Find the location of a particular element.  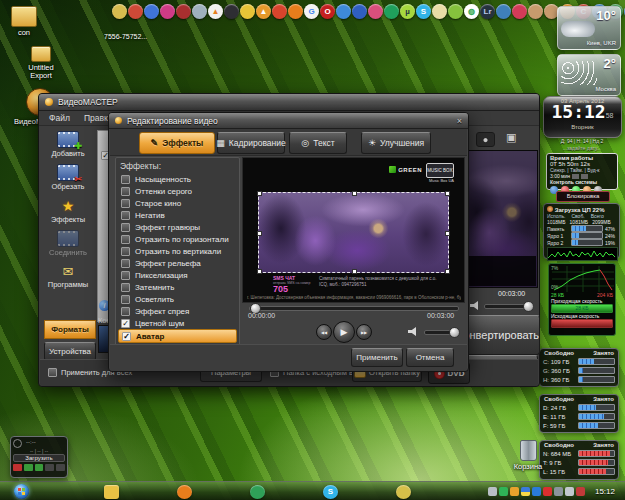

sidebar-programs-button: ✉ Программы is located at coordinates (68, 276).